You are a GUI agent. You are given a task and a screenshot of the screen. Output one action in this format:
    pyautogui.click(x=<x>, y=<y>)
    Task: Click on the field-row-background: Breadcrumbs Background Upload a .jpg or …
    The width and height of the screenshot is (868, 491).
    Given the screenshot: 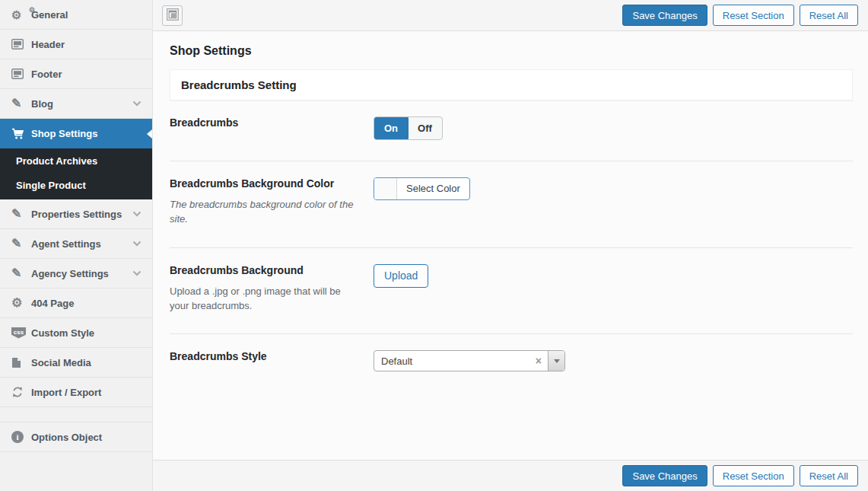 What is the action you would take?
    pyautogui.click(x=511, y=292)
    